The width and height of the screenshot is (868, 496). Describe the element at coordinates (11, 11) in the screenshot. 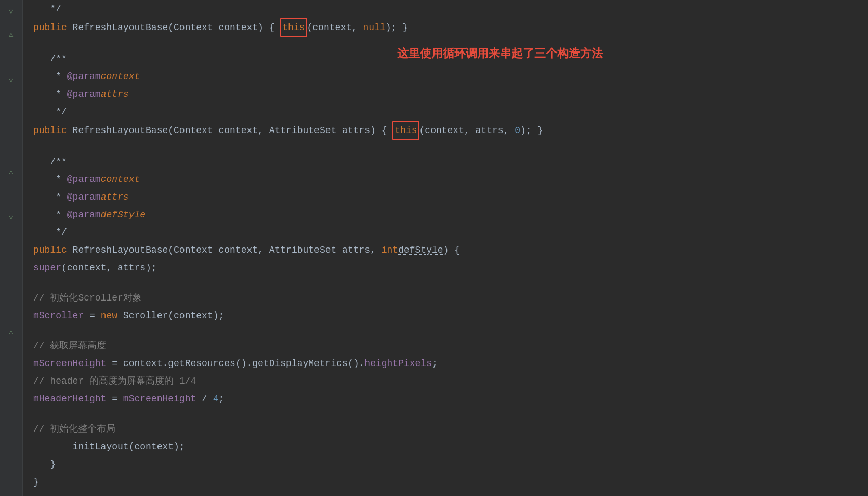

I see `gutter-icon-0: ▽` at that location.